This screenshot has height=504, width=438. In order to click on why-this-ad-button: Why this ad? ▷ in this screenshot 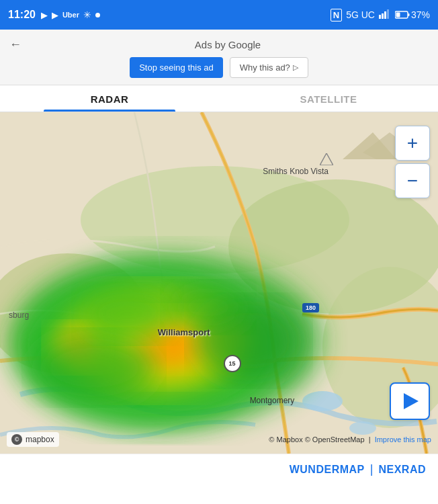, I will do `click(269, 67)`.